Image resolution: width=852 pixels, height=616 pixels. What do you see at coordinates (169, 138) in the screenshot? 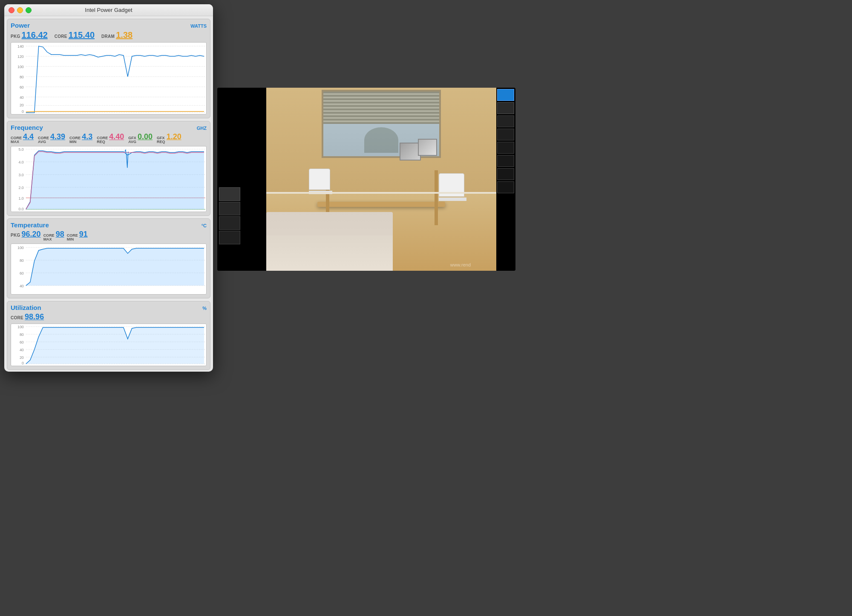
I see `freq-gfx-req-group: GFX REQ 1.20` at bounding box center [169, 138].